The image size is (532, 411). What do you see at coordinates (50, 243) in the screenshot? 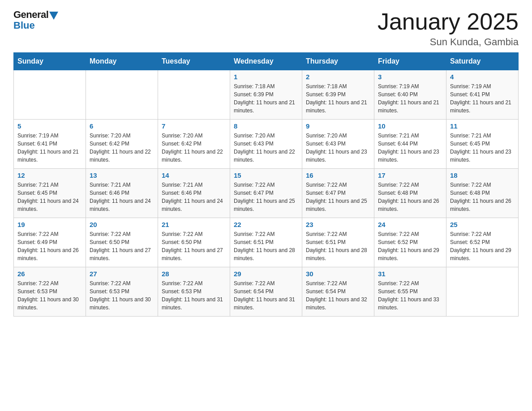
I see `calendar-cell: 19Sunrise: 7:22 AM Sunset: 6:49 PM Dayli…` at bounding box center [50, 243].